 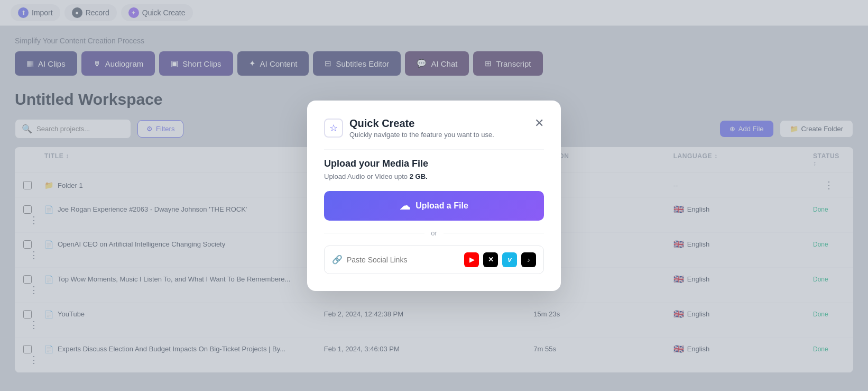 I want to click on upload-cloud-icon: ☁, so click(x=405, y=206).